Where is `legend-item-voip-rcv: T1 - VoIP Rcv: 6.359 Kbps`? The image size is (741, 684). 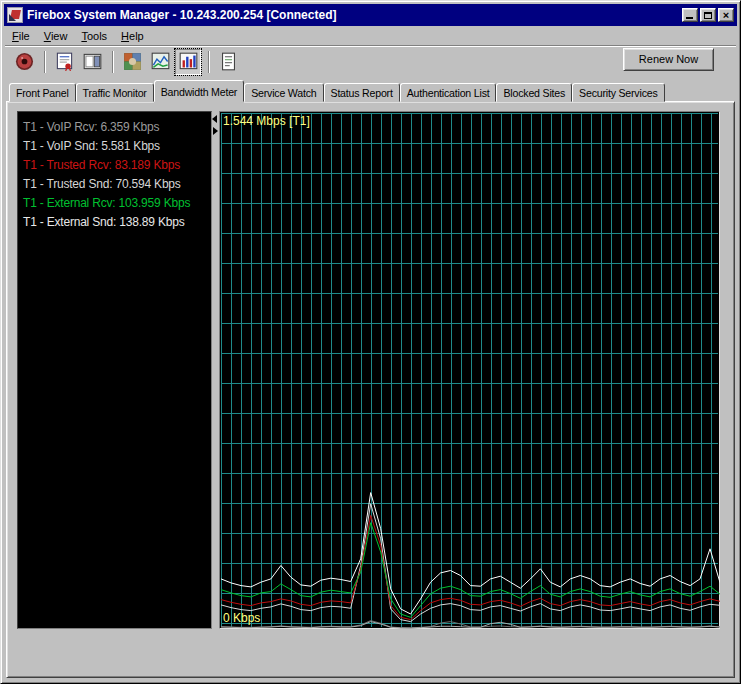 legend-item-voip-rcv: T1 - VoIP Rcv: 6.359 Kbps is located at coordinates (114, 128).